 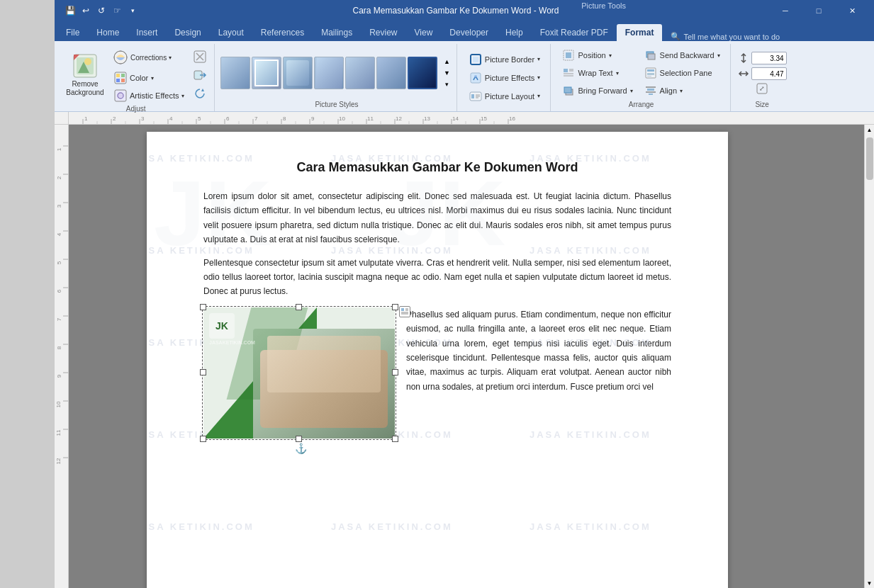 What do you see at coordinates (682, 55) in the screenshot?
I see `send-backward-button: Send Backward ▾` at bounding box center [682, 55].